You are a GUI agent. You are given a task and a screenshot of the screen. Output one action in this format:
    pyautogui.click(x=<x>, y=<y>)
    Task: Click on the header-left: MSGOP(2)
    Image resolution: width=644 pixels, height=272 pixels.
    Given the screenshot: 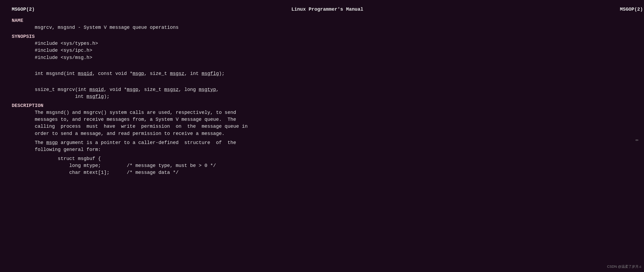 What is the action you would take?
    pyautogui.click(x=23, y=9)
    